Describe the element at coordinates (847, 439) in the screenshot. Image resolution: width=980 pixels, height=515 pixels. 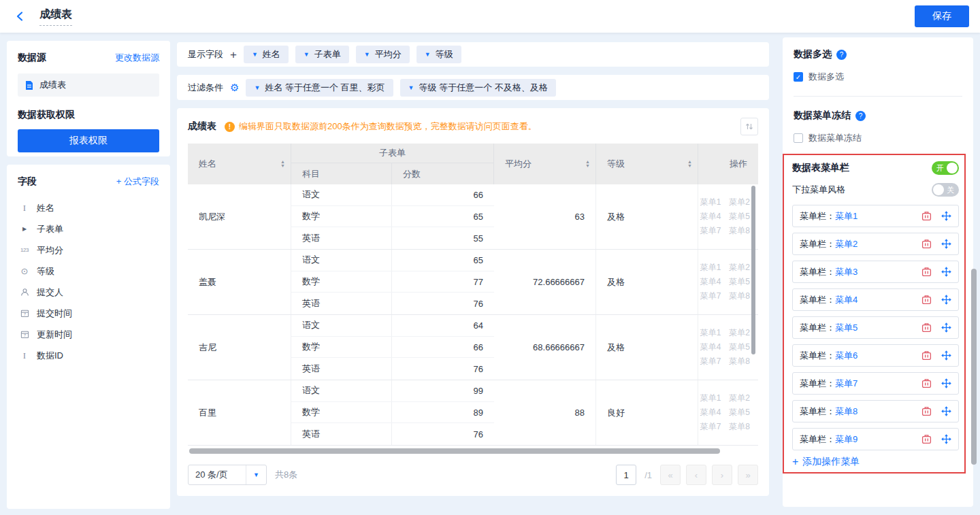
I see `menu-item-name: 菜单9` at that location.